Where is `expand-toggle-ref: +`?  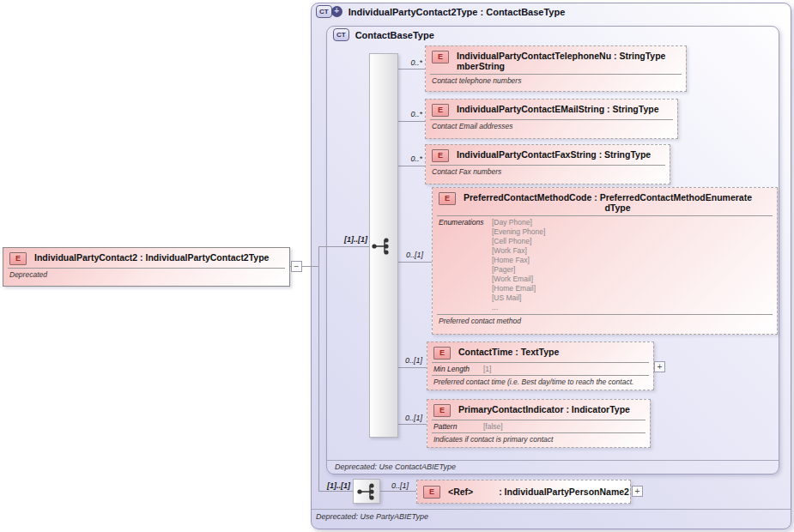 expand-toggle-ref: + is located at coordinates (637, 491).